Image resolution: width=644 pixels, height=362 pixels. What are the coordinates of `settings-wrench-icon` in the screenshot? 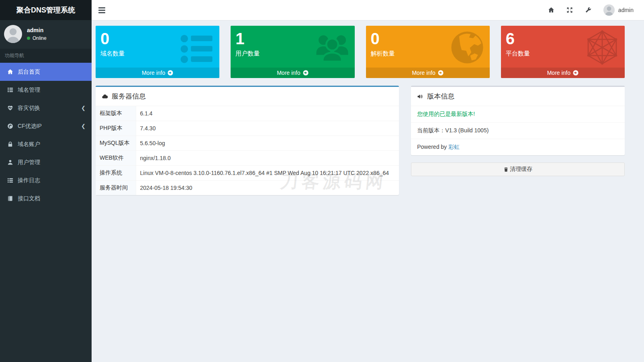 It's located at (588, 10).